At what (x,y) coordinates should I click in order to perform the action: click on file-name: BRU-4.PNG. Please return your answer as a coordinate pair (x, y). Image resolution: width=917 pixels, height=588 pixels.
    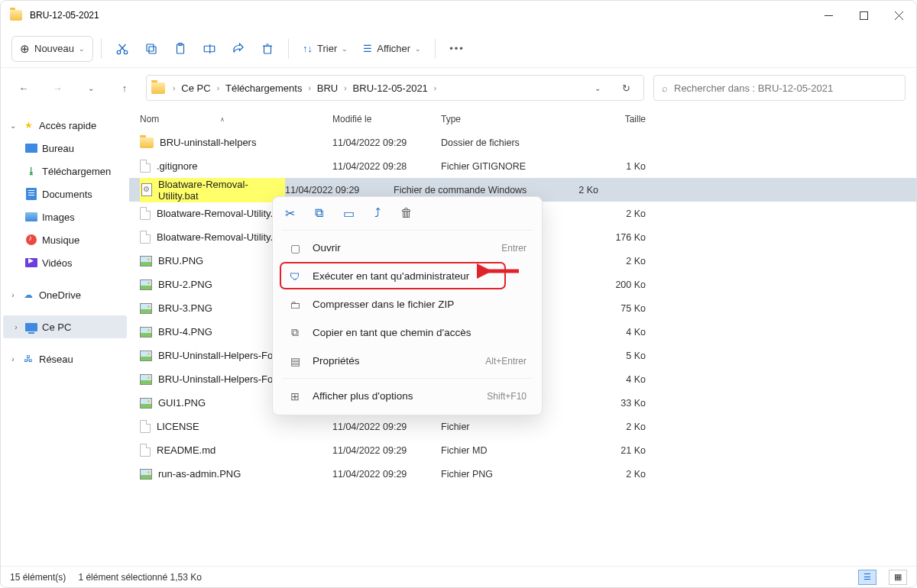
    Looking at the image, I should click on (185, 331).